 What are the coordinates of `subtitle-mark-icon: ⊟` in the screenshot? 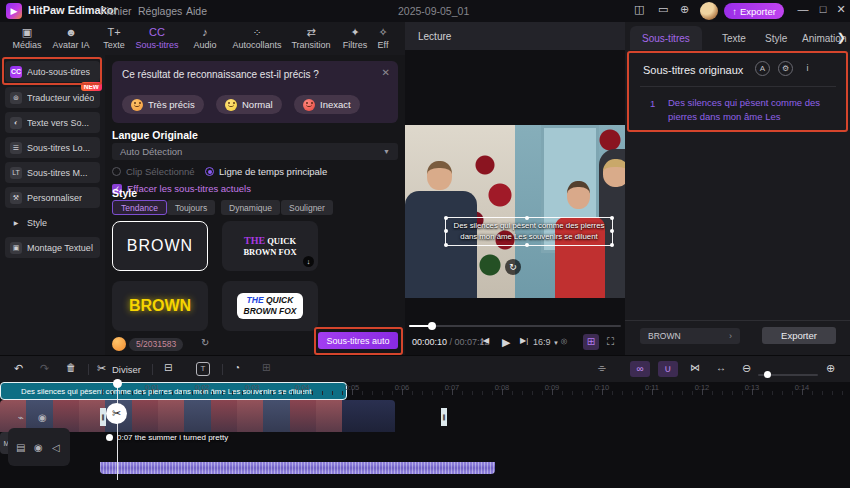 It's located at (168, 368).